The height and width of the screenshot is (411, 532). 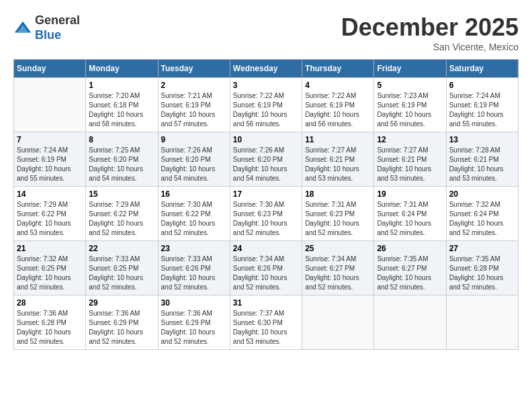 I want to click on calendar-header-row: SundayMondayTuesdayWednesdayThursdayFrid…, so click(x=266, y=68).